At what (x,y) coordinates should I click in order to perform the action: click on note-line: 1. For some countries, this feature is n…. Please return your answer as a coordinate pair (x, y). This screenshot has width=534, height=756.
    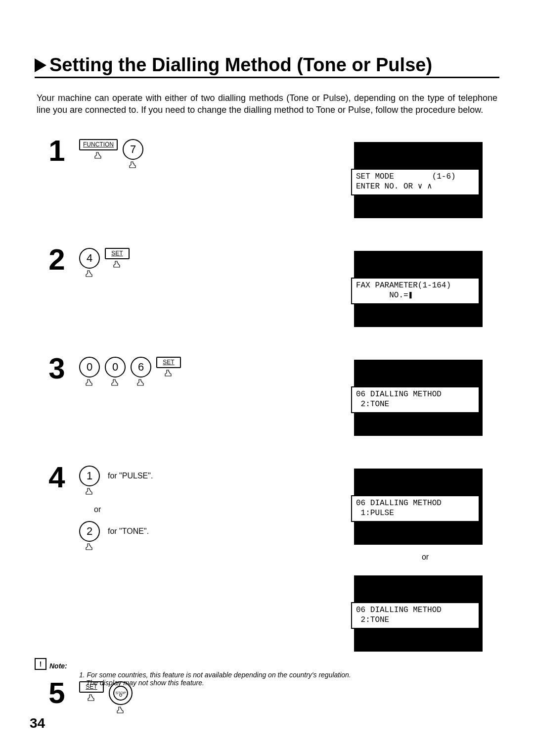
    Looking at the image, I should click on (289, 675).